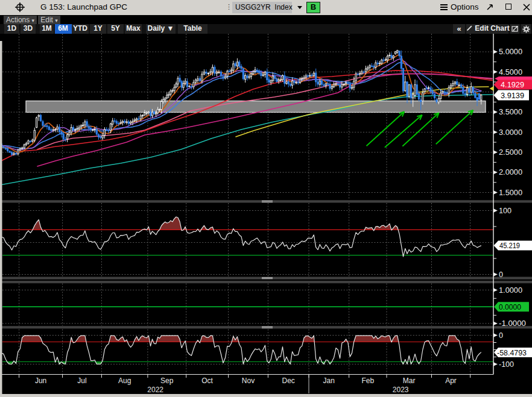 The width and height of the screenshot is (532, 397). Describe the element at coordinates (510, 172) in the screenshot. I see `svg-text: 2.0000` at that location.